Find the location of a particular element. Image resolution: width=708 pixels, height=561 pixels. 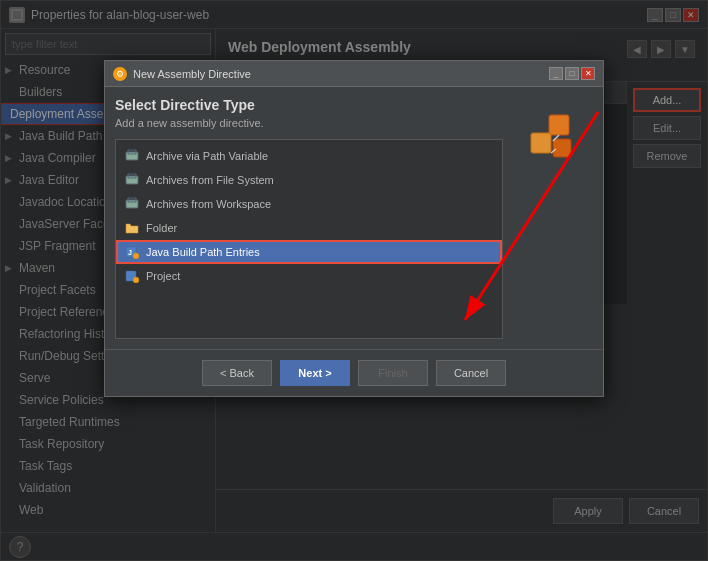

folder-icon is located at coordinates (132, 228).